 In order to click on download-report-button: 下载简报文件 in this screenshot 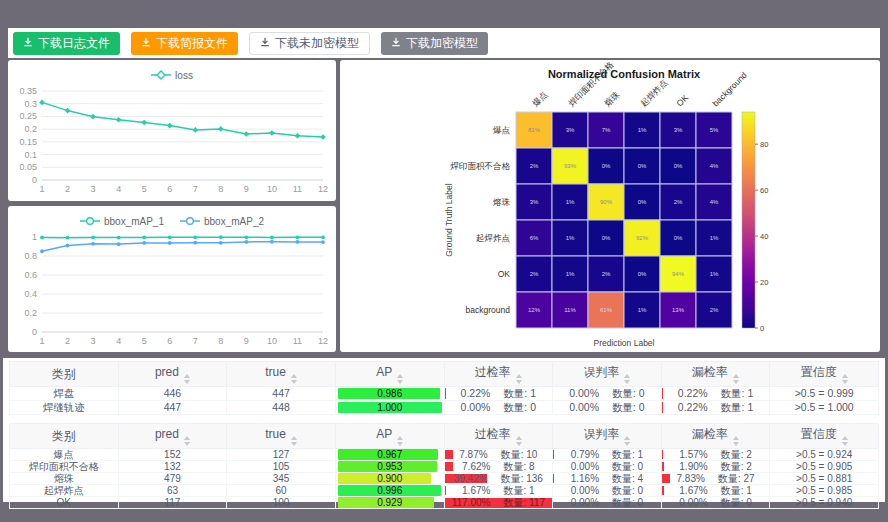, I will do `click(184, 44)`.